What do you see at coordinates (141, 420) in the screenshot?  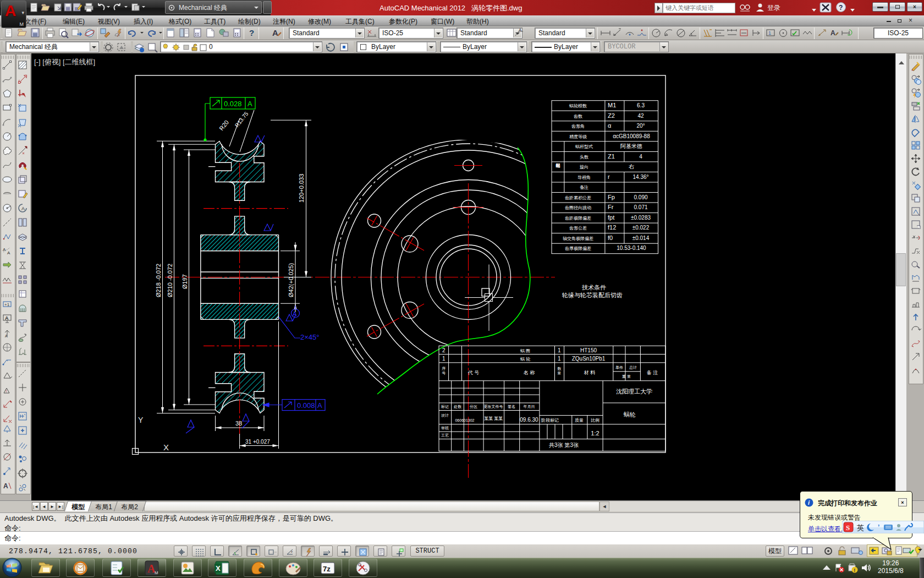 I see `svg-text: Y` at bounding box center [141, 420].